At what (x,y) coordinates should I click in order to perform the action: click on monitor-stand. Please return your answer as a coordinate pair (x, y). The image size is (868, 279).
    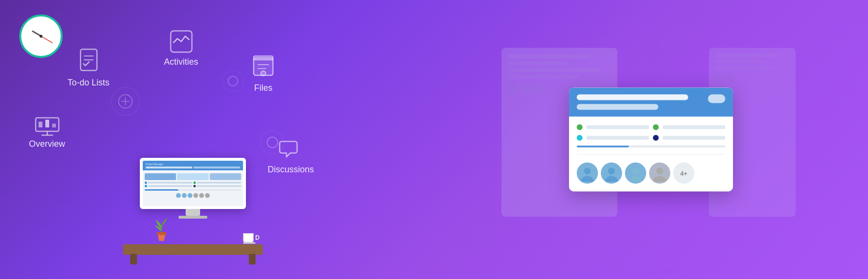
    Looking at the image, I should click on (193, 212).